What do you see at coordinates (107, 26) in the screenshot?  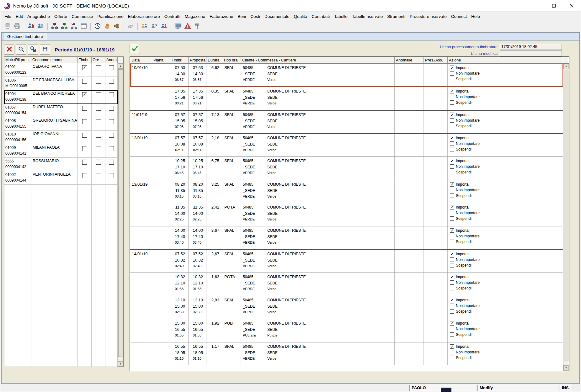 I see `hand-button` at bounding box center [107, 26].